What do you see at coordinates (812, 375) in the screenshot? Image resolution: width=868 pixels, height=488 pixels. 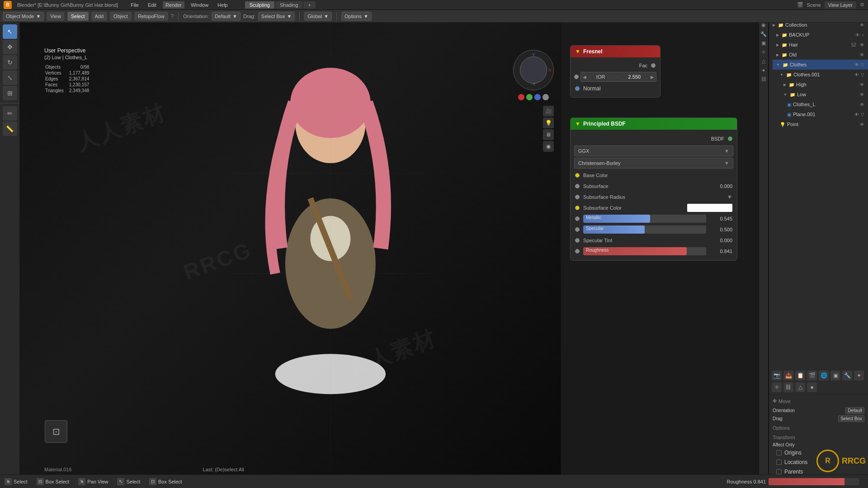 I see `prop-scene-icon: 🎬` at bounding box center [812, 375].